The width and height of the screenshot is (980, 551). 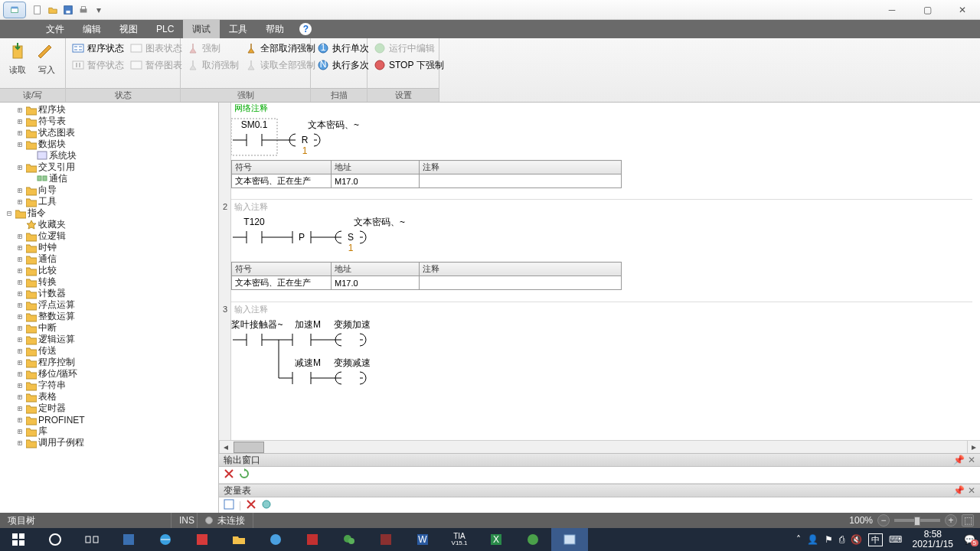 What do you see at coordinates (876, 540) in the screenshot?
I see `tray-ime: 中` at bounding box center [876, 540].